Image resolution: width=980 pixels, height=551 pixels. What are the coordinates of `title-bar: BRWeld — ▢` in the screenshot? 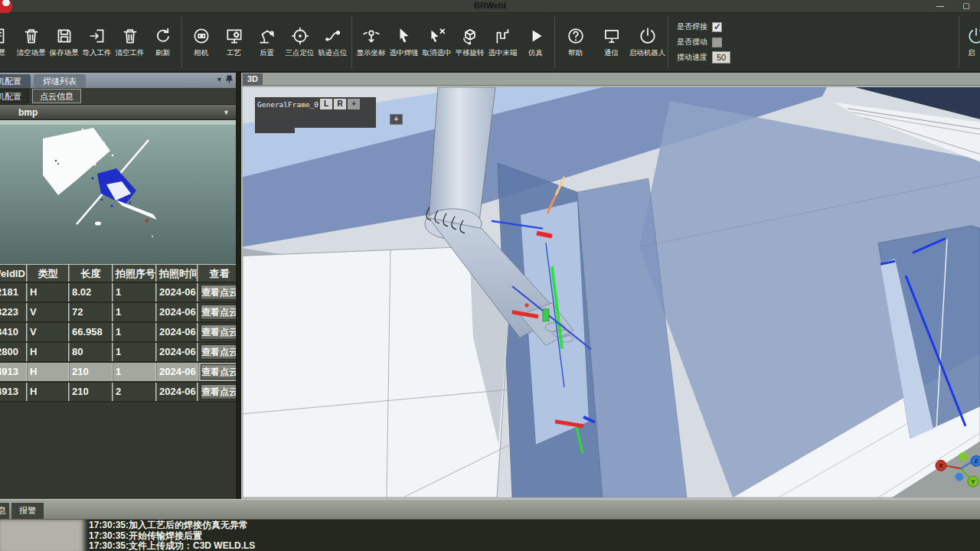 It's located at (490, 6).